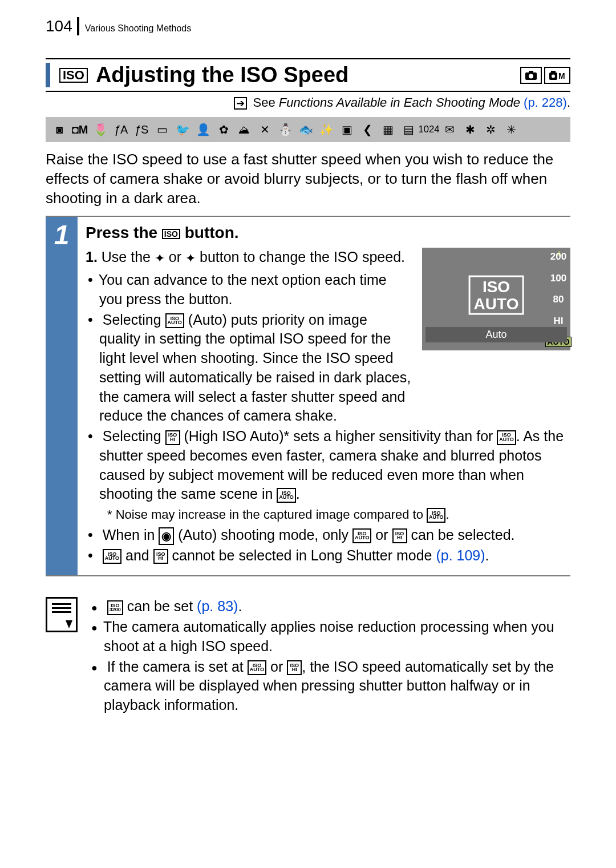 This screenshot has height=868, width=616. What do you see at coordinates (487, 555) in the screenshot?
I see `b5d: .` at bounding box center [487, 555].